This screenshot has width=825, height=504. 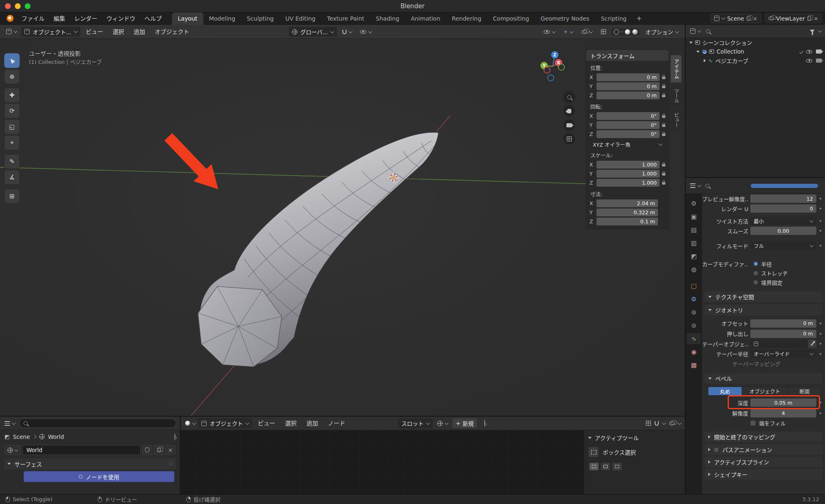 What do you see at coordinates (695, 31) in the screenshot?
I see `outliner-editor-type-button` at bounding box center [695, 31].